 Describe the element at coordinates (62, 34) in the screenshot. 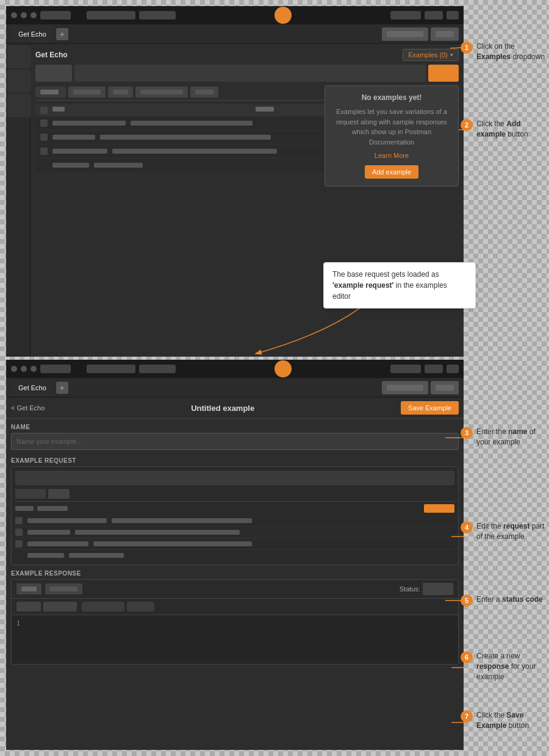

I see `new-tab-button: +` at that location.